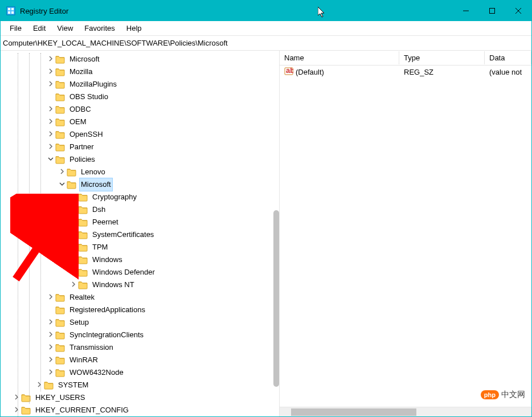 The height and width of the screenshot is (417, 532). I want to click on values-hscrollbar, so click(406, 411).